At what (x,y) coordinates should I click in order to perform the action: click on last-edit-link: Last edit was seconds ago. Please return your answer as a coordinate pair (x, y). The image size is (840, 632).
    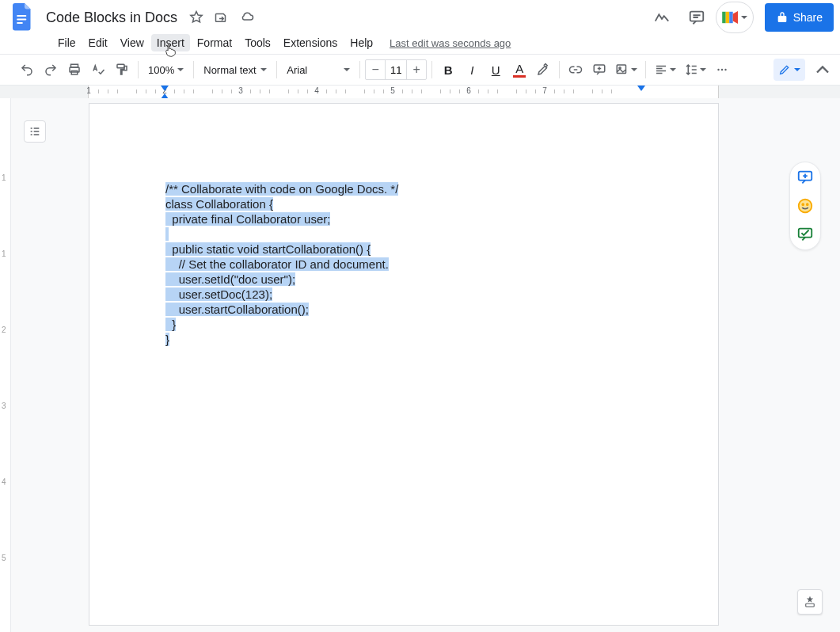
    Looking at the image, I should click on (450, 43).